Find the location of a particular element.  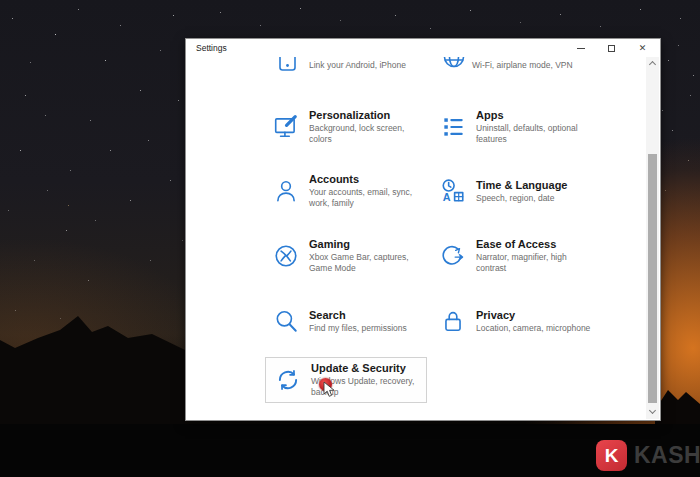

phone-subtitle: Link your Android, iPhone is located at coordinates (358, 65).